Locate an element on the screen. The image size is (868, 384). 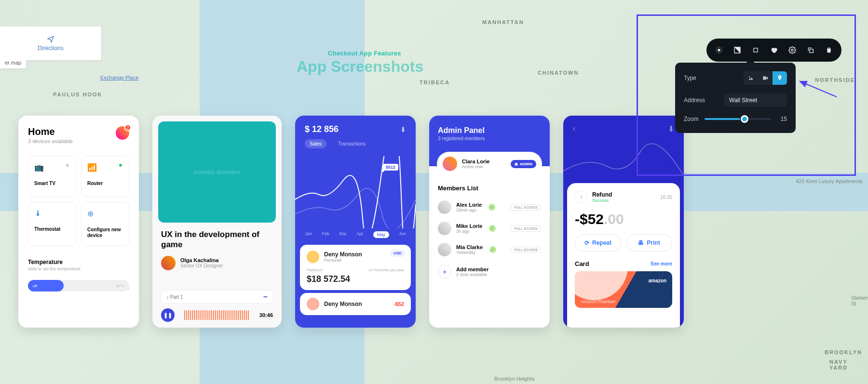
member-row: Alex Lorie33min ago✓FULL ACCESS is located at coordinates (489, 207).